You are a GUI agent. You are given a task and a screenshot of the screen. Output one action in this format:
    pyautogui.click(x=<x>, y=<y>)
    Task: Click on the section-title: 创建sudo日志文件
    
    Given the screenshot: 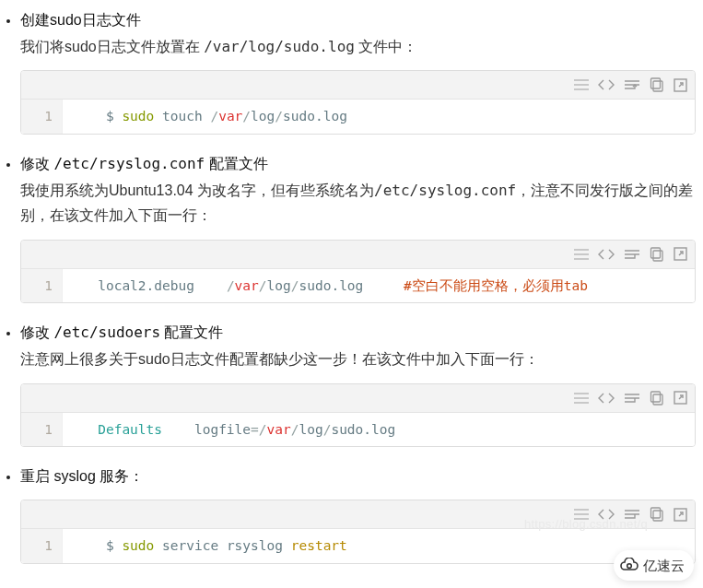 What is the action you would take?
    pyautogui.click(x=357, y=20)
    